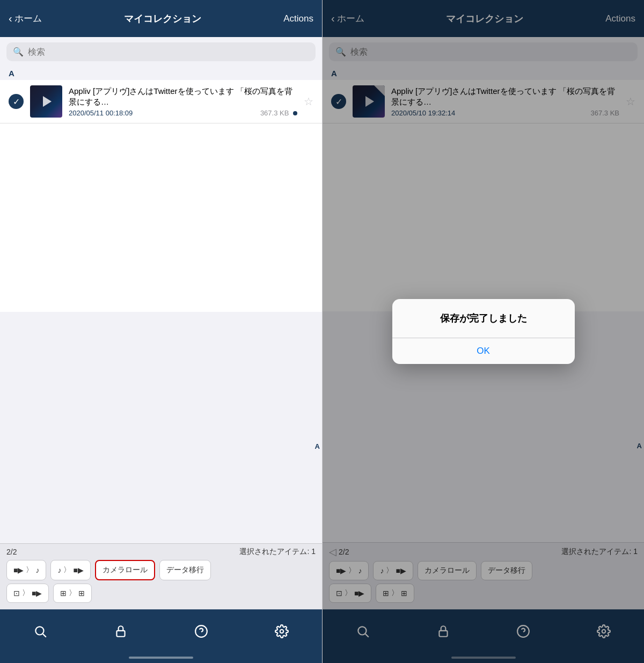  Describe the element at coordinates (36, 593) in the screenshot. I see `left-video3-icon: ■▶` at that location.